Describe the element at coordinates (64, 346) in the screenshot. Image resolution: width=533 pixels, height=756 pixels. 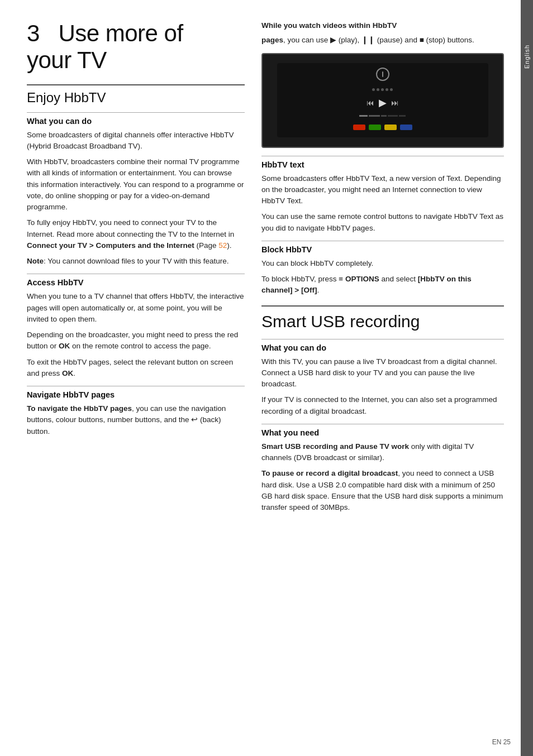
I see `ok-bold: OK` at that location.